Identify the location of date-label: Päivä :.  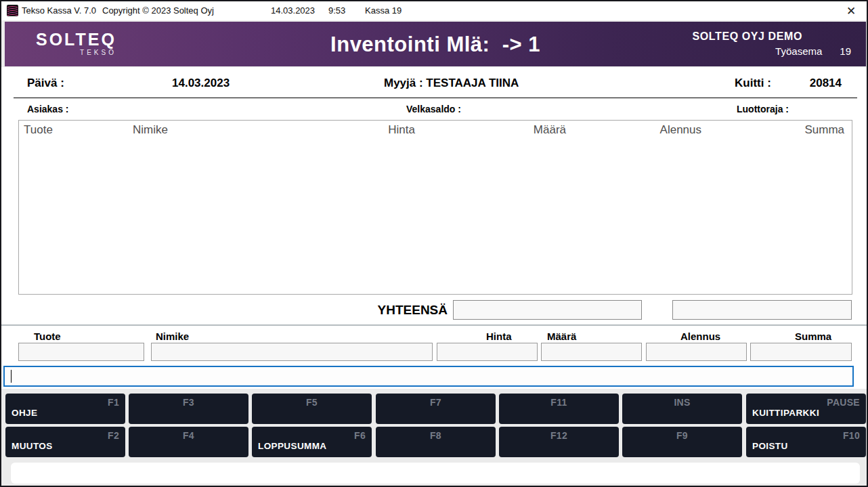
(46, 83).